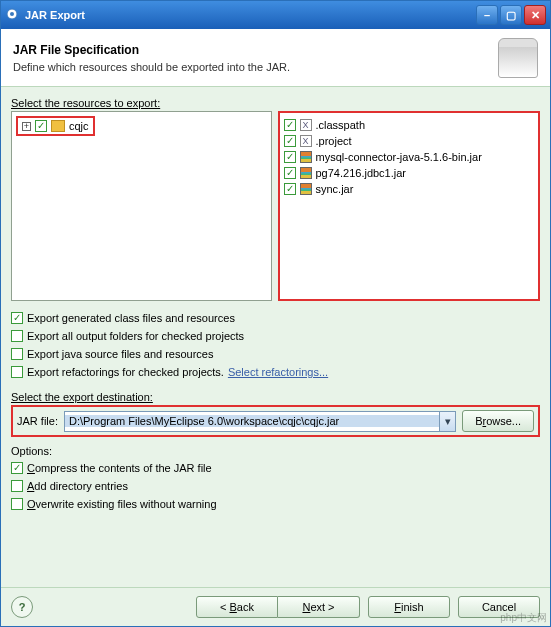  Describe the element at coordinates (26, 126) in the screenshot. I see `expand-icon: +` at that location.